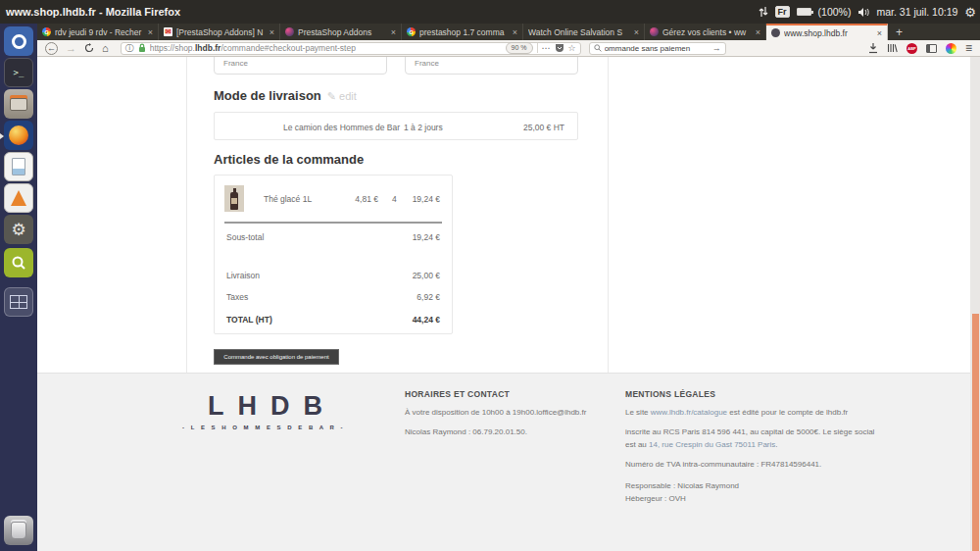  I want to click on bottle-image, so click(234, 201).